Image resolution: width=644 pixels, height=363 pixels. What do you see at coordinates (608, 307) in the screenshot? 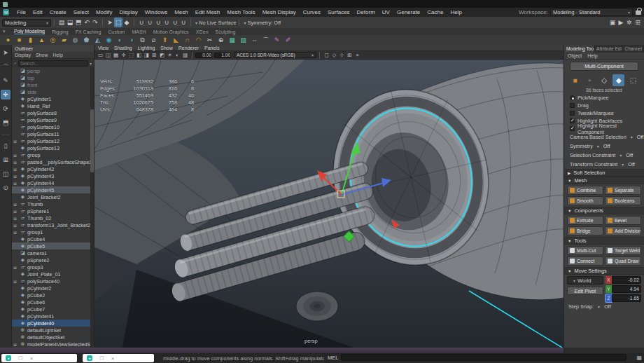
I see `step-snap-value: Off` at bounding box center [608, 307].